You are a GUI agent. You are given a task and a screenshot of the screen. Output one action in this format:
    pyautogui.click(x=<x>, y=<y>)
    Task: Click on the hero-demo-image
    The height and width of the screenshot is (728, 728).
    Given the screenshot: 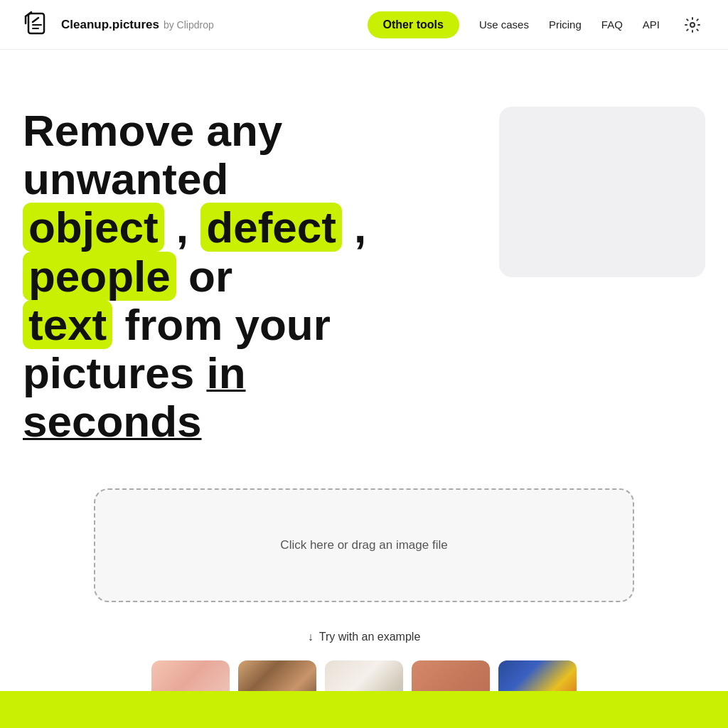 What is the action you would take?
    pyautogui.click(x=602, y=192)
    